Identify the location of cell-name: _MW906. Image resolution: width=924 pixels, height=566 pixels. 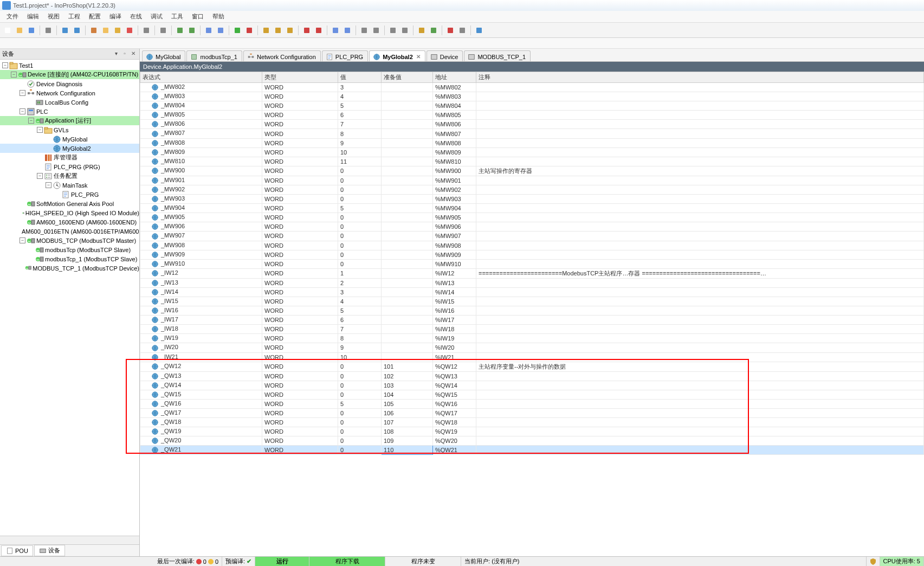
(202, 227).